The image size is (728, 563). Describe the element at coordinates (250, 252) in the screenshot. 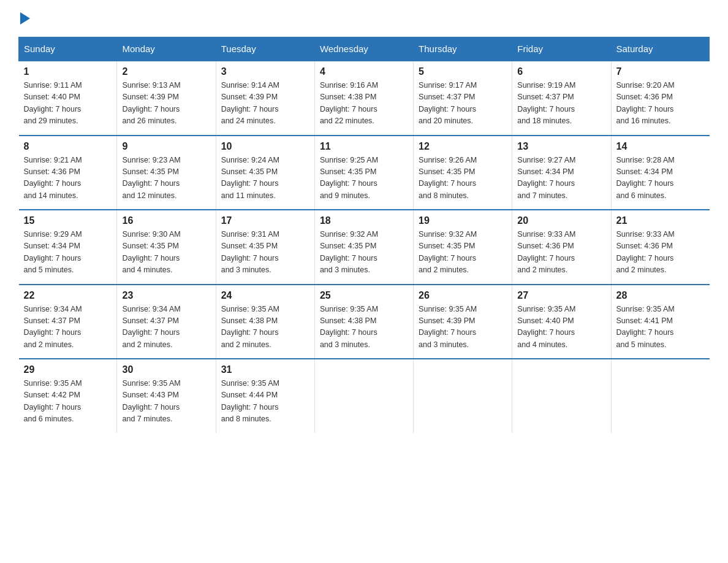

I see `day-detail: Sunrise: 9:31 AMSunset: 4:35 PMDaylight:…` at that location.